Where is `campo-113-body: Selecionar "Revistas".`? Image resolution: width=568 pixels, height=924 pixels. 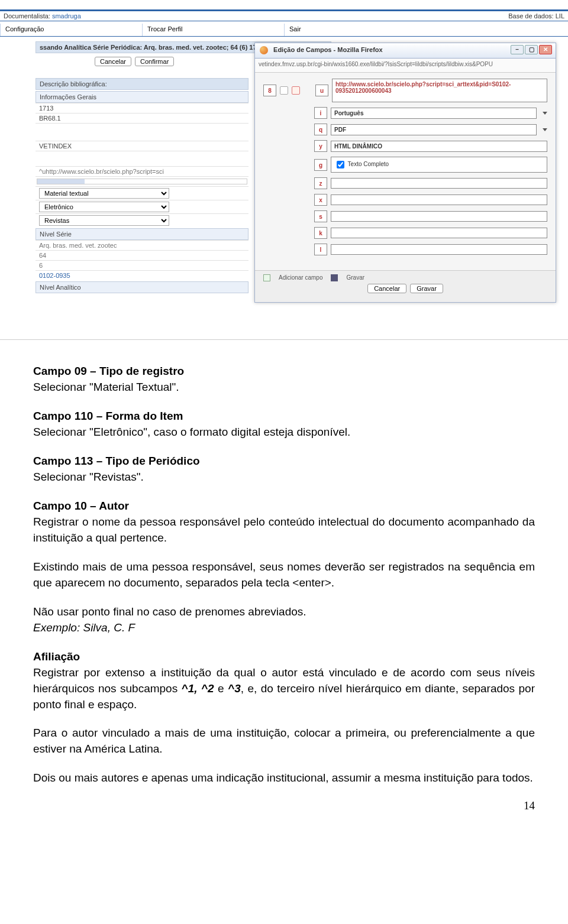
campo-113-body: Selecionar "Revistas". is located at coordinates (284, 478).